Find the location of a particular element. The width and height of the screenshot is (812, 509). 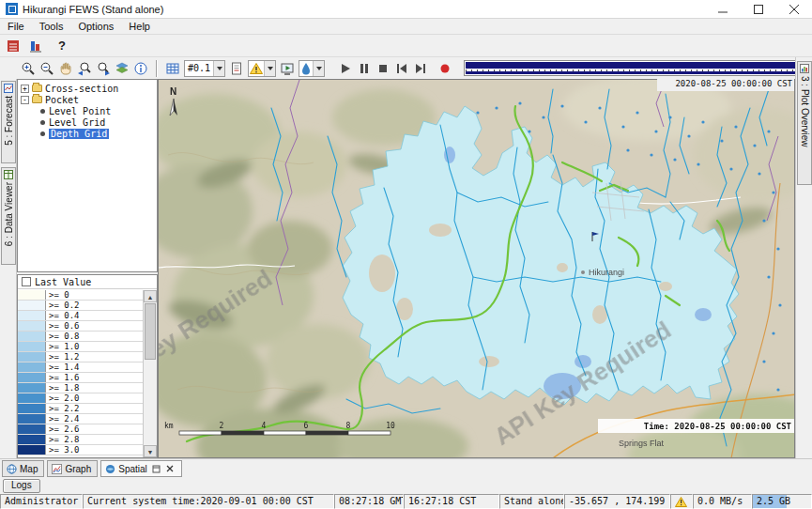

menu-file: File is located at coordinates (16, 26).